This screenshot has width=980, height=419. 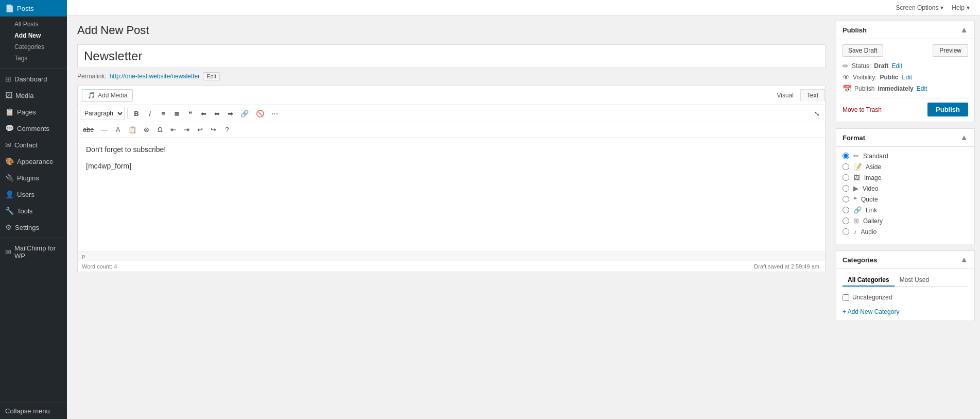 What do you see at coordinates (905, 295) in the screenshot?
I see `categories-metabox-body: All Categories Most Used Uncategorized +…` at bounding box center [905, 295].